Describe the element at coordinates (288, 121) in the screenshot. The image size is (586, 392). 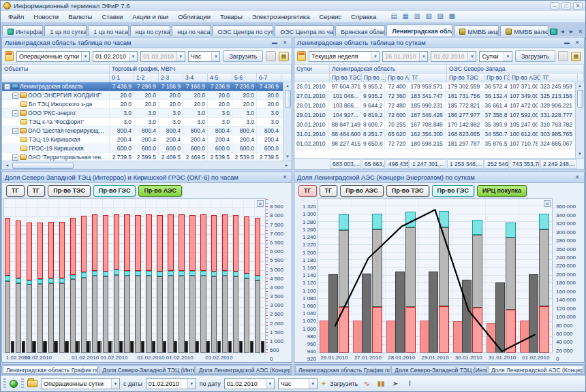
I see `hours-vscrollbar: ▲▼` at that location.